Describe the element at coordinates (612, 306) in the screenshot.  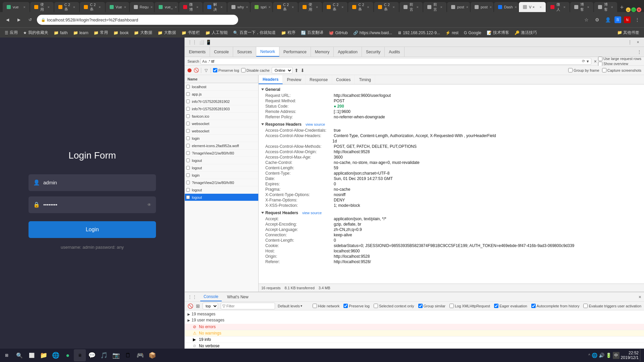
I see `eval-triggers-checkbox: Evaluate triggers user activation` at that location.